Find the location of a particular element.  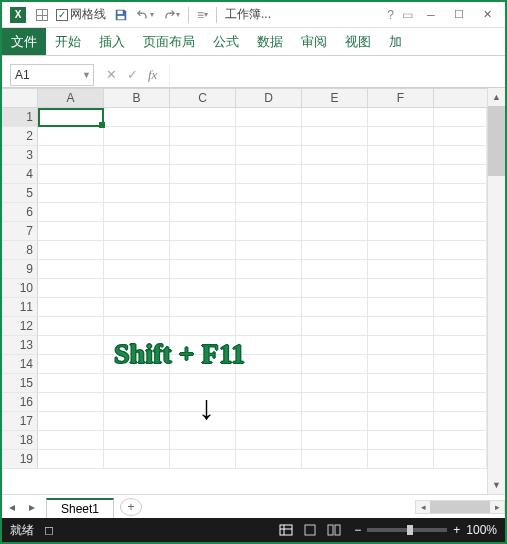

save-button is located at coordinates (121, 15).